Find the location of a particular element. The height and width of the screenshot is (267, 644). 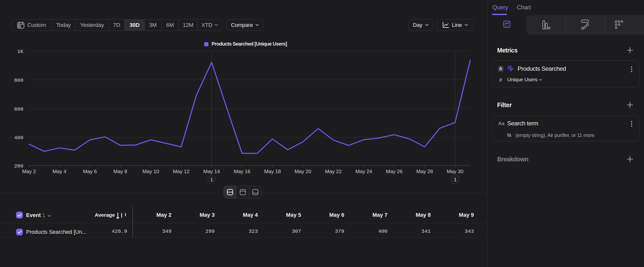

svg-text: 200 is located at coordinates (18, 166).